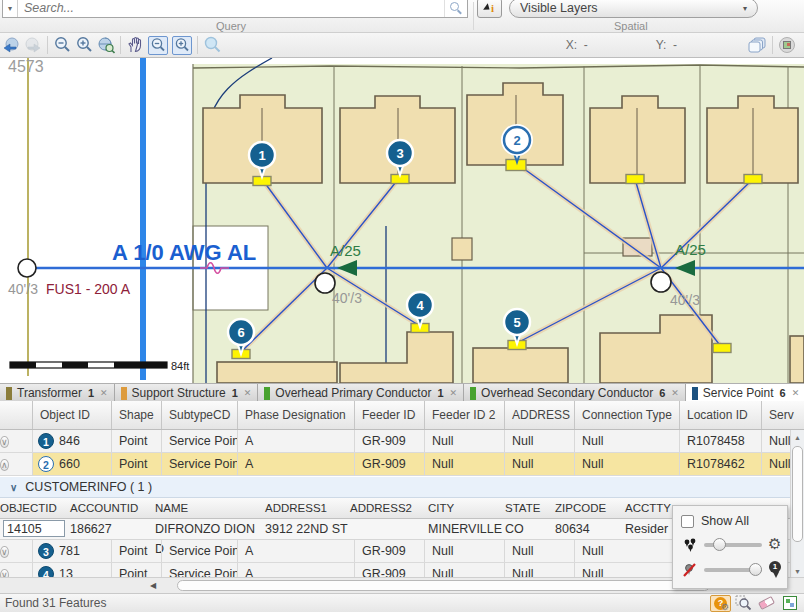  What do you see at coordinates (634, 9) in the screenshot?
I see `visible-layers-dropdown: Visible Layers ▾` at bounding box center [634, 9].